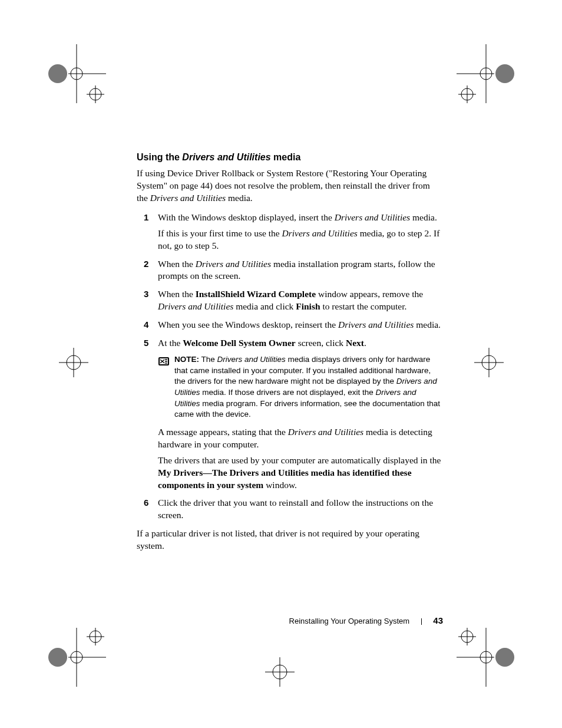 This screenshot has height=728, width=562. What do you see at coordinates (146, 325) in the screenshot?
I see `step-number: 4` at bounding box center [146, 325].